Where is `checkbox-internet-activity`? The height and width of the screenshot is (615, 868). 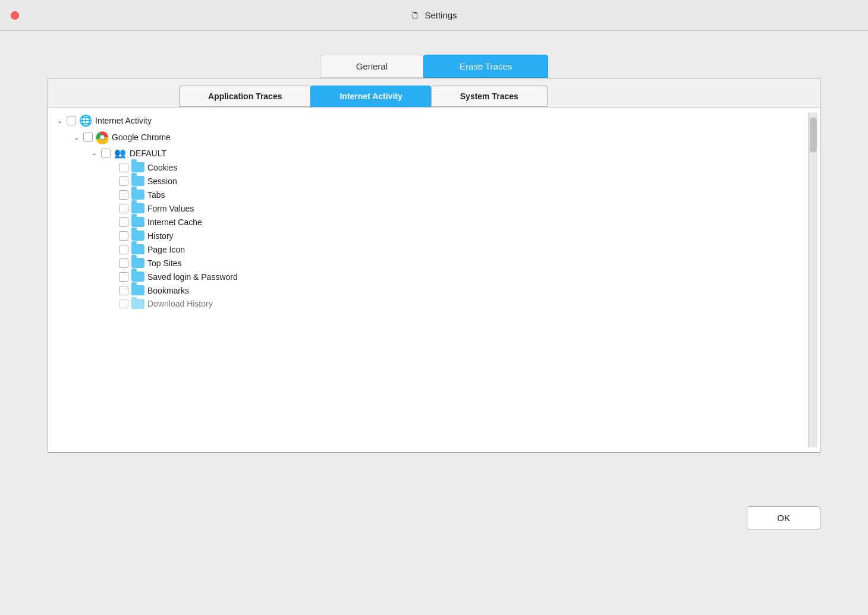
checkbox-internet-activity is located at coordinates (71, 121).